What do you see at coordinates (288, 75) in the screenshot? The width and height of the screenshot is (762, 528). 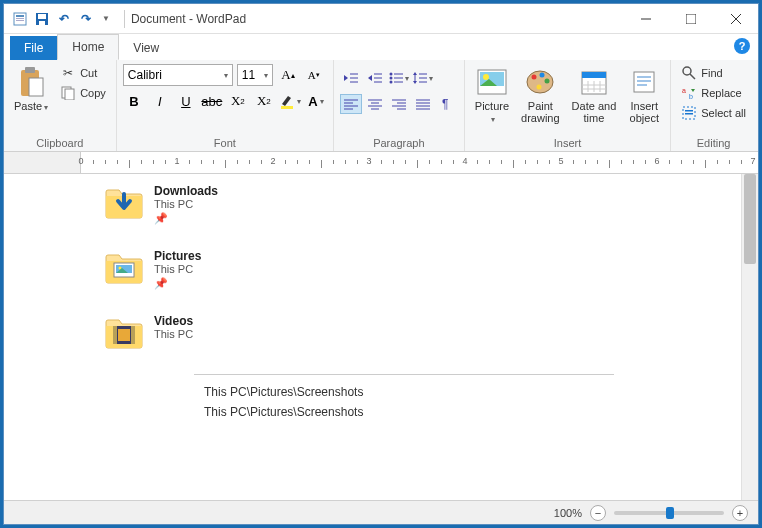 I see `grow-font-button: A▴` at bounding box center [288, 75].